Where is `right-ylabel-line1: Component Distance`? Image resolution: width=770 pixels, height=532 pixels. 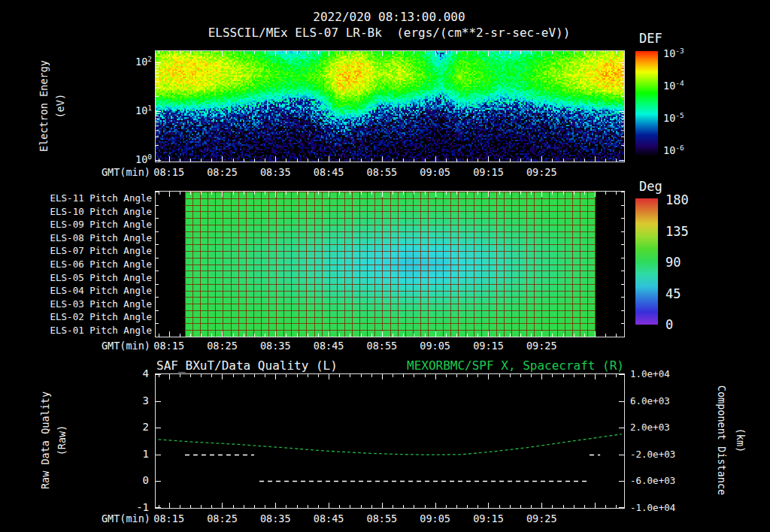
right-ylabel-line1: Component Distance is located at coordinates (722, 440).